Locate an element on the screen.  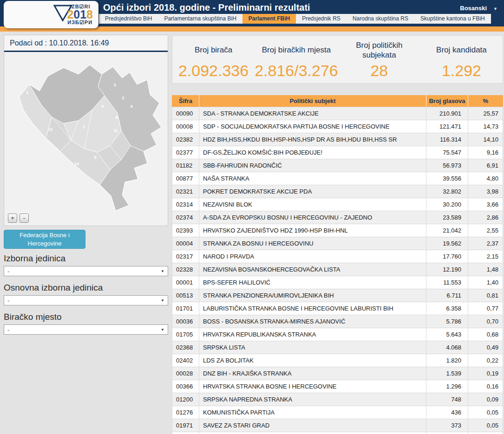
party-code: 02402 is located at coordinates (186, 361).